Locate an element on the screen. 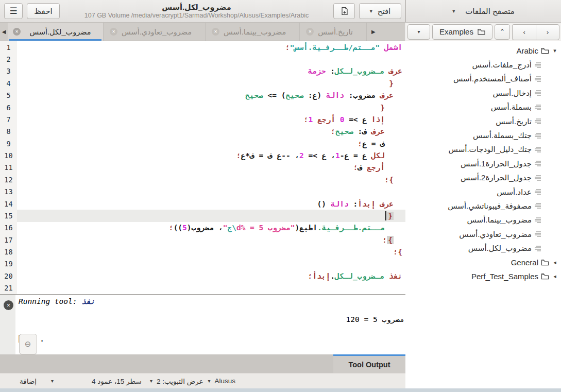 The width and height of the screenshot is (561, 392). tree-item-folder: ▾Arabic is located at coordinates (483, 50).